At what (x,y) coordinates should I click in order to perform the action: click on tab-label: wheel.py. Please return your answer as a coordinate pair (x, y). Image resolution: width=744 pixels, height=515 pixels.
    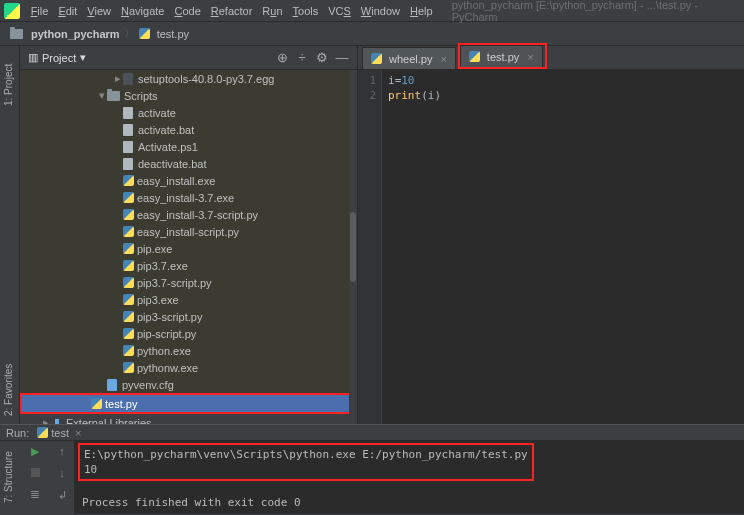
    Looking at the image, I should click on (410, 59).